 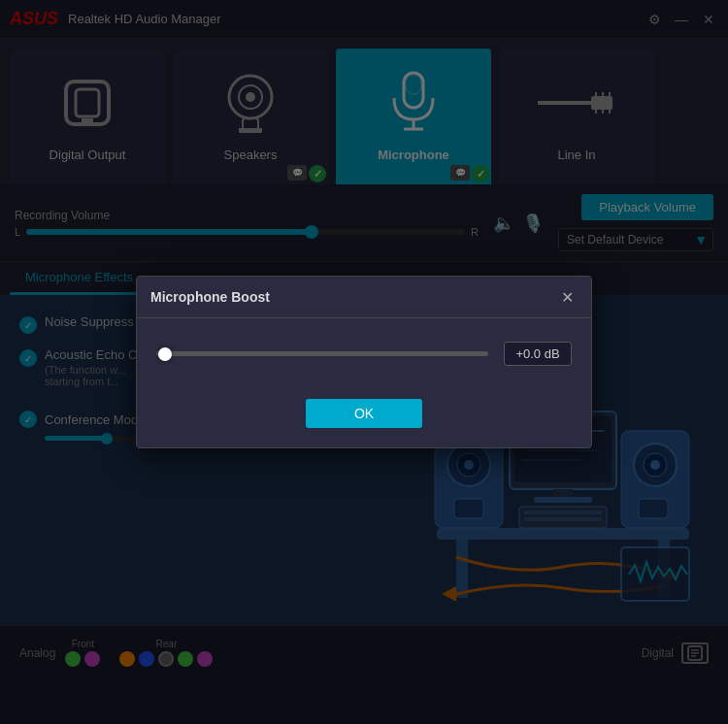 What do you see at coordinates (364, 297) in the screenshot?
I see `modal-header: Microphone Boost ✕` at bounding box center [364, 297].